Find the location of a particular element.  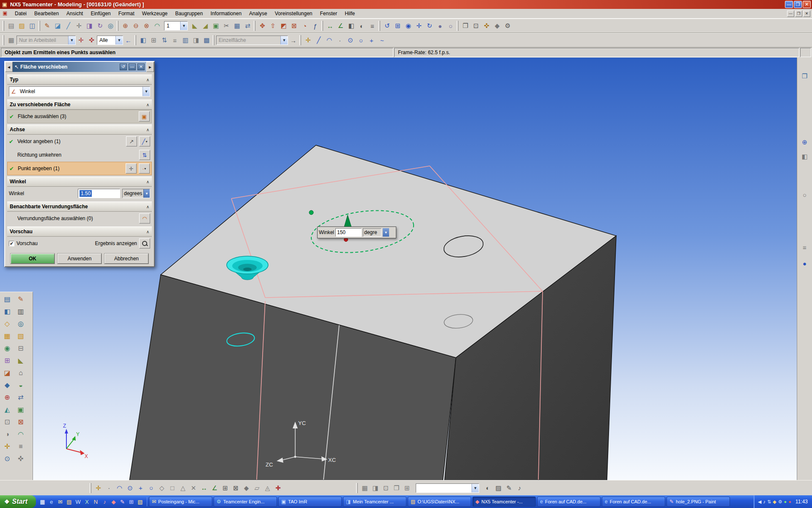

menu-item: Analyse is located at coordinates (258, 14).